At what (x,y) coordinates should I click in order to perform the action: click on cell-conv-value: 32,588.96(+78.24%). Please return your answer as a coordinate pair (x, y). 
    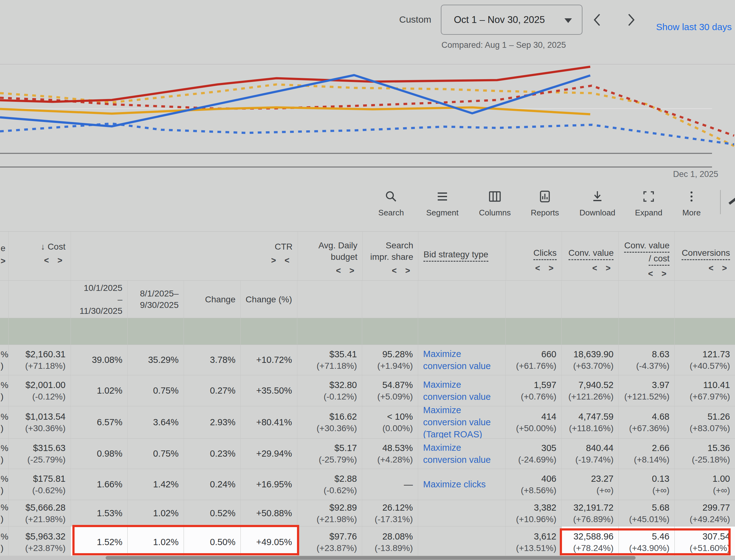
    Looking at the image, I should click on (590, 542).